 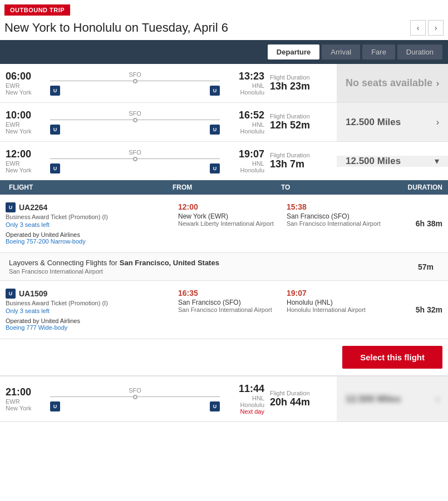 What do you see at coordinates (245, 155) in the screenshot?
I see `arrive-time-3: 19:07` at bounding box center [245, 155].